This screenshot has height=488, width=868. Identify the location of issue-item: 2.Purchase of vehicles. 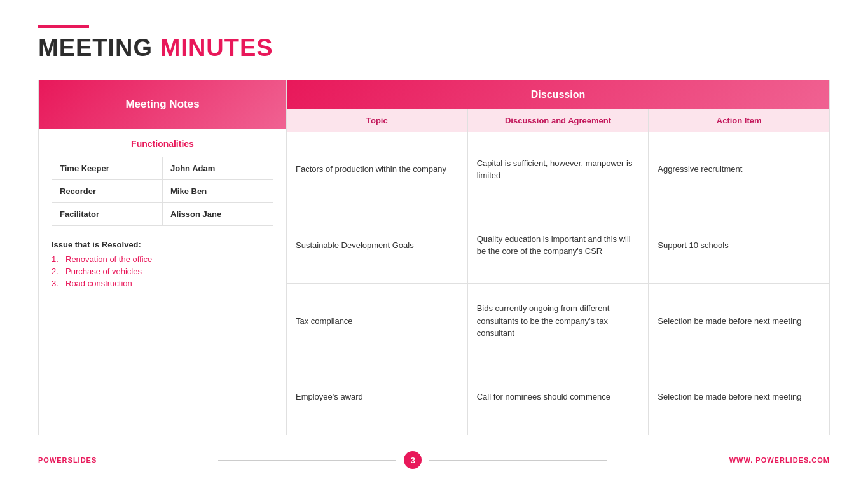
(163, 271).